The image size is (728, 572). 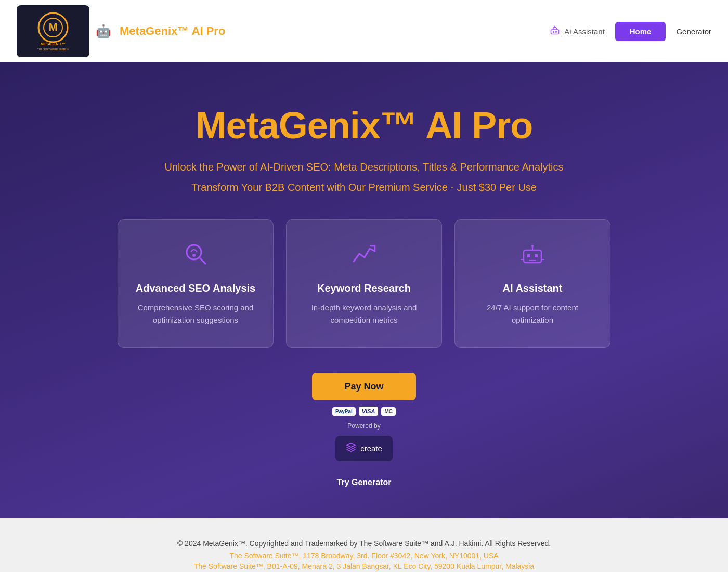 I want to click on generator-button: Generator, so click(x=694, y=31).